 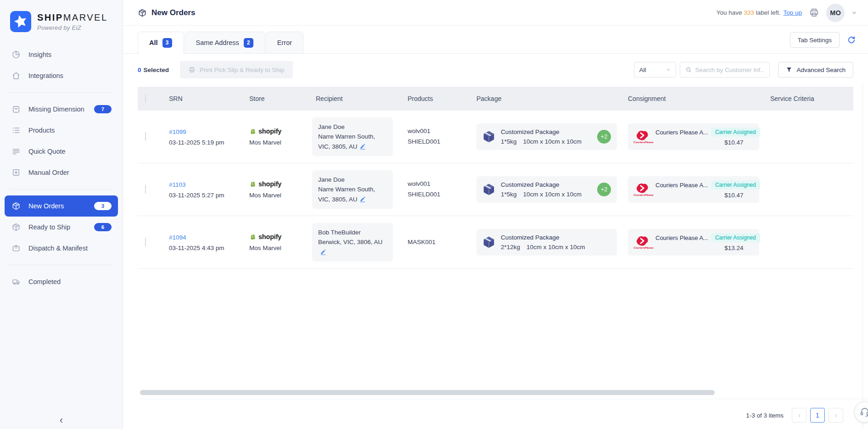 What do you see at coordinates (202, 99) in the screenshot?
I see `column-header-srn: SRN` at bounding box center [202, 99].